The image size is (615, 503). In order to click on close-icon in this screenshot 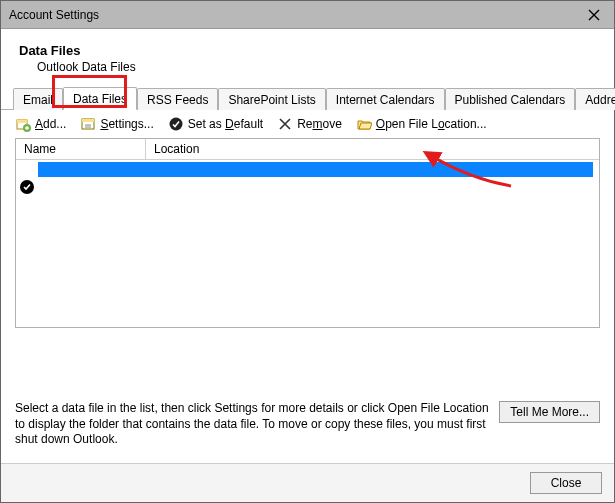, I will do `click(594, 15)`.